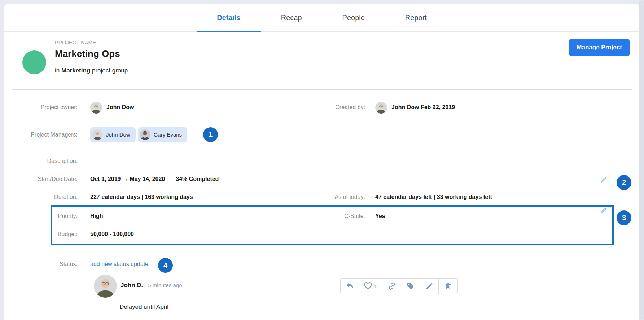 Image resolution: width=644 pixels, height=320 pixels. Describe the element at coordinates (58, 71) in the screenshot. I see `subtitle-prefix: in` at that location.